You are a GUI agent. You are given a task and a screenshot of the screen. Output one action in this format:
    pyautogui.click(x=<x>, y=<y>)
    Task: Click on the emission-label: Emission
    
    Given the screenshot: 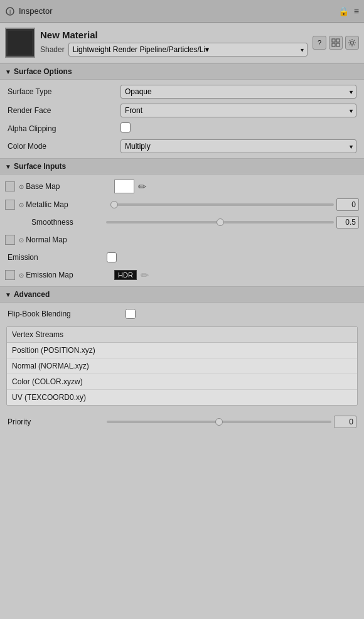 What is the action you would take?
    pyautogui.click(x=55, y=257)
    